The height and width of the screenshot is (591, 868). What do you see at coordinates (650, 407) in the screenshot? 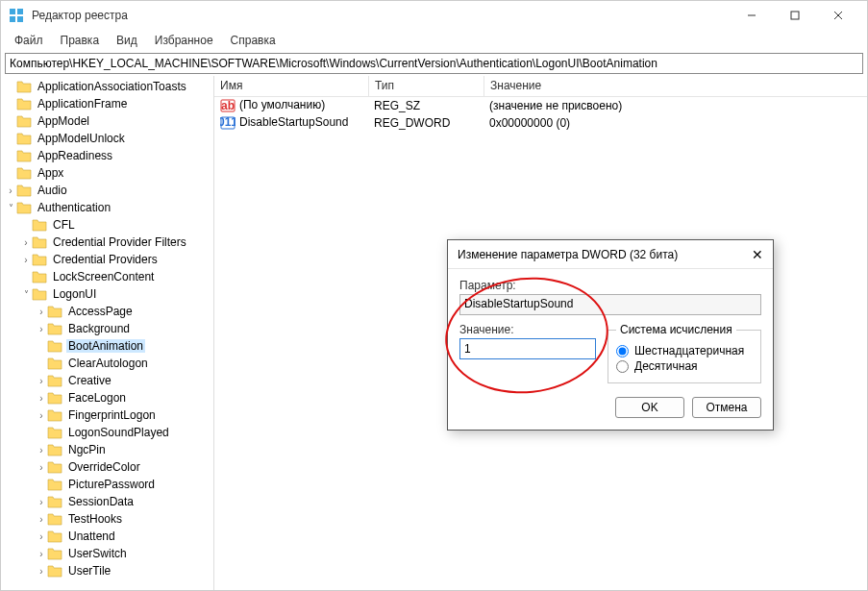
I see `ok-button: OK` at bounding box center [650, 407].